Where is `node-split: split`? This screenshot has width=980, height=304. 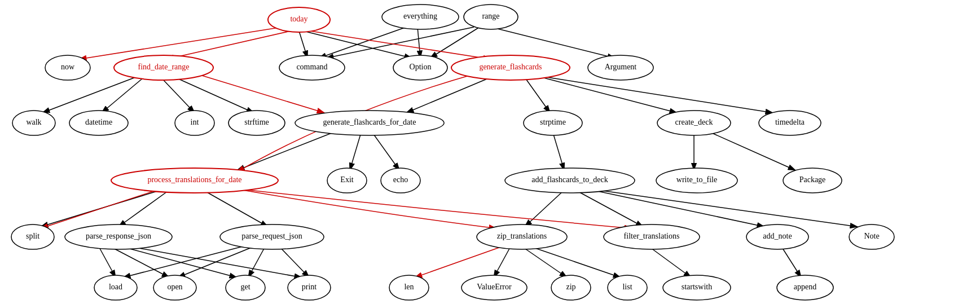 node-split: split is located at coordinates (33, 237).